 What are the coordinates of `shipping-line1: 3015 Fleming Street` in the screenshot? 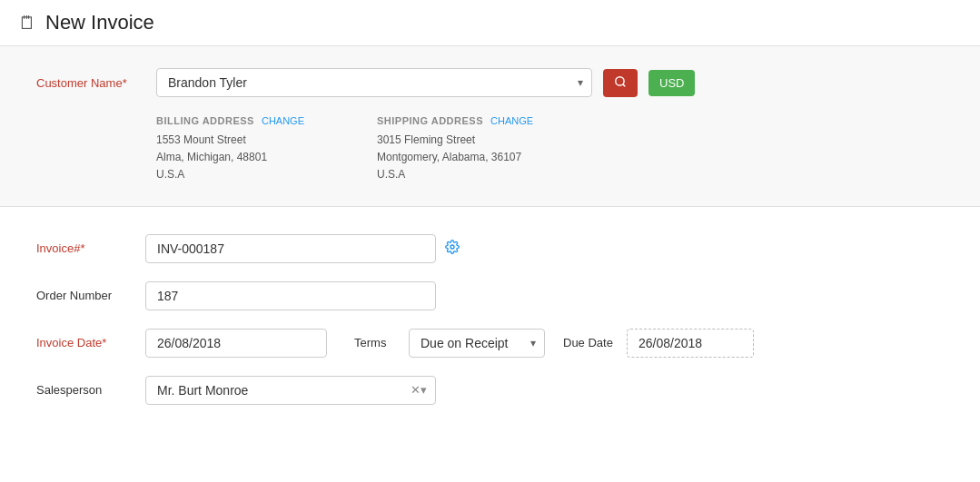 It's located at (455, 140).